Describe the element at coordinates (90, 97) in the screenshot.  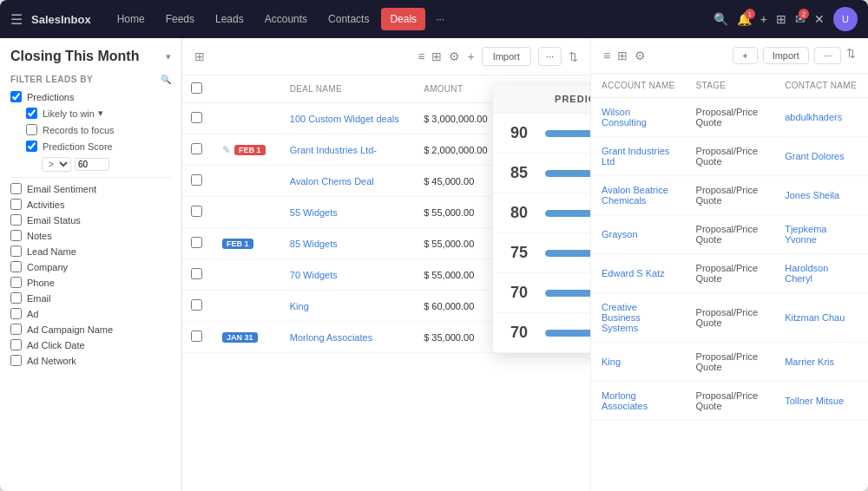
I see `filter-predictions: Predictions` at that location.